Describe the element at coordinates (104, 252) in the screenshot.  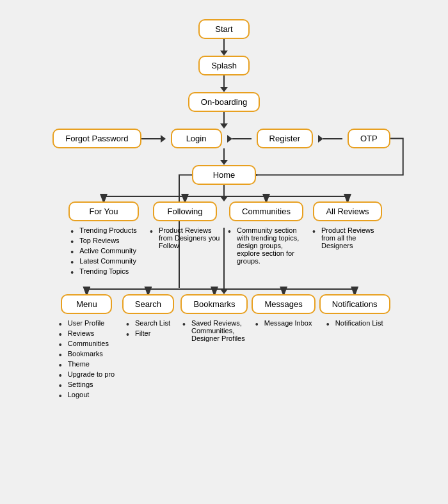
I see `for-you-bullets: Trending Products Top Reviews Active Com…` at that location.